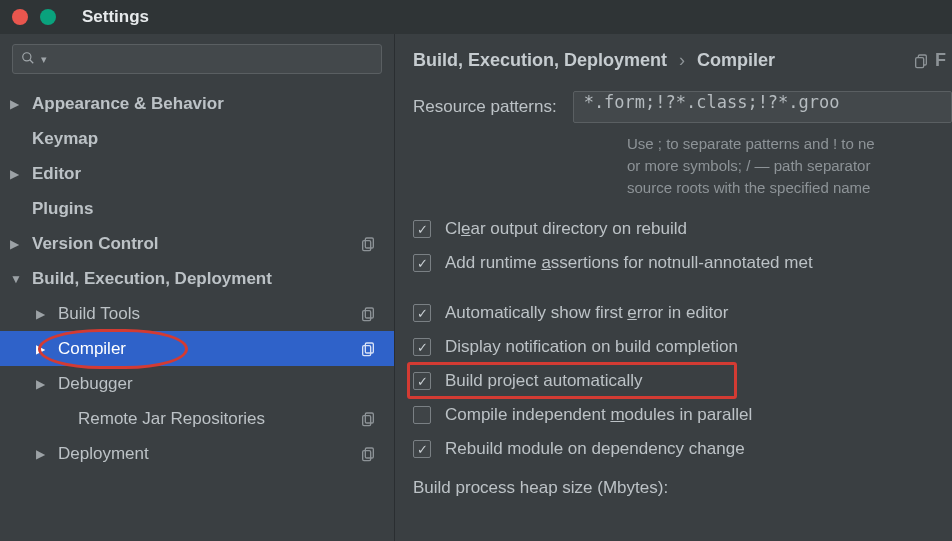 The image size is (952, 541). Describe the element at coordinates (485, 107) in the screenshot. I see `resource-patterns-label: Resource patterns:` at that location.